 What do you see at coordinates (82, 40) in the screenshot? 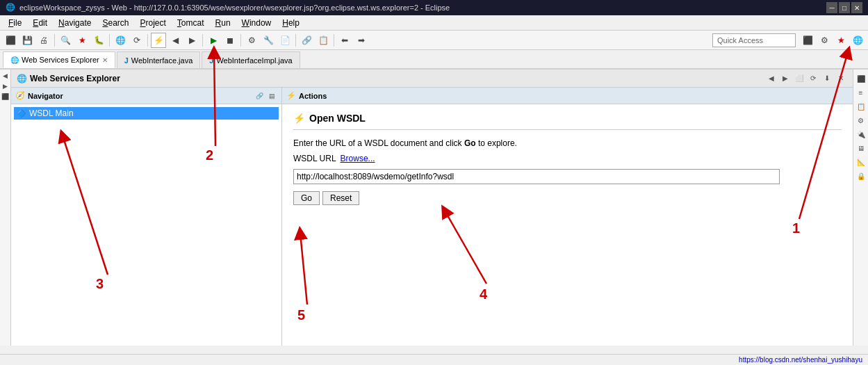
I see `toolbar-btn-run: ★` at bounding box center [82, 40].